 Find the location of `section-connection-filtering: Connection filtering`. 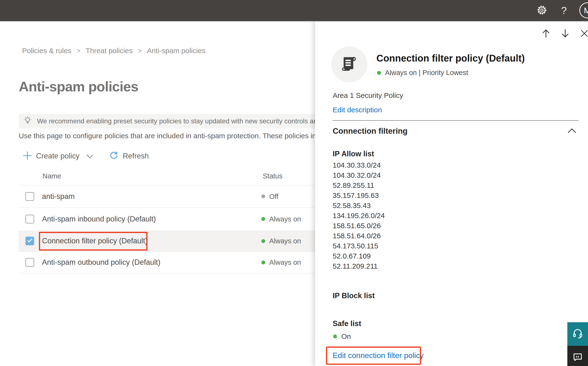

section-connection-filtering: Connection filtering is located at coordinates (370, 131).